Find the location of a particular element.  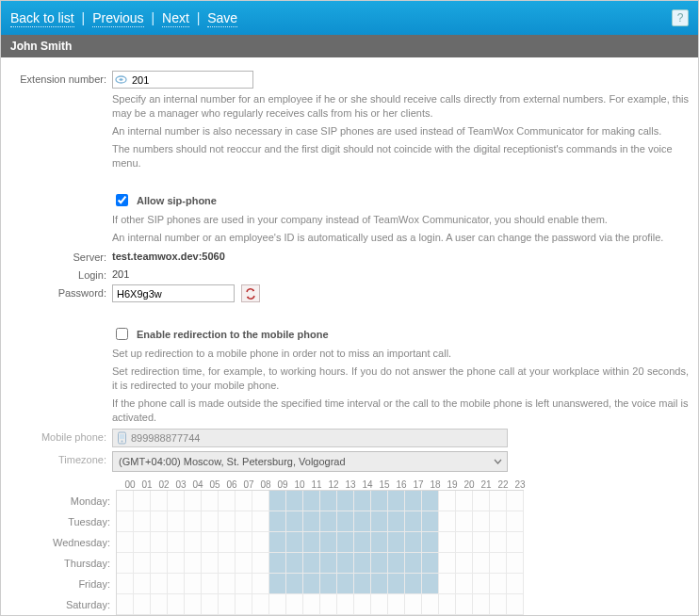

help-button: ? is located at coordinates (680, 18).